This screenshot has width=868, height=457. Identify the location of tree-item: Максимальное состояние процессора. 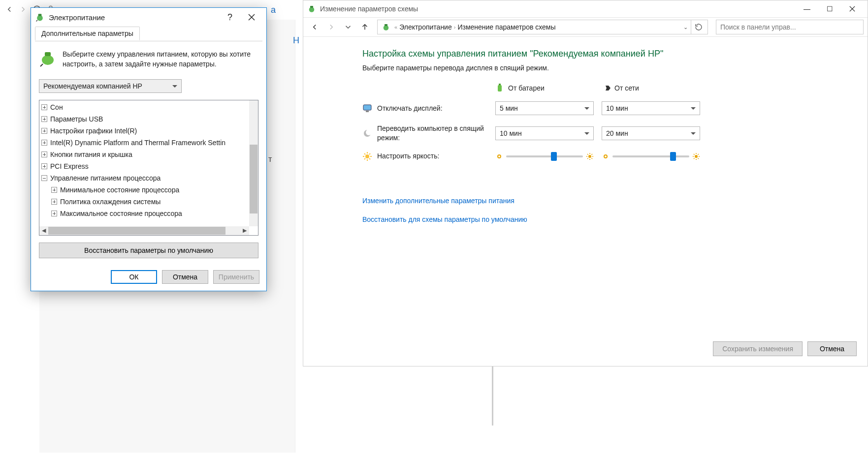
(144, 213).